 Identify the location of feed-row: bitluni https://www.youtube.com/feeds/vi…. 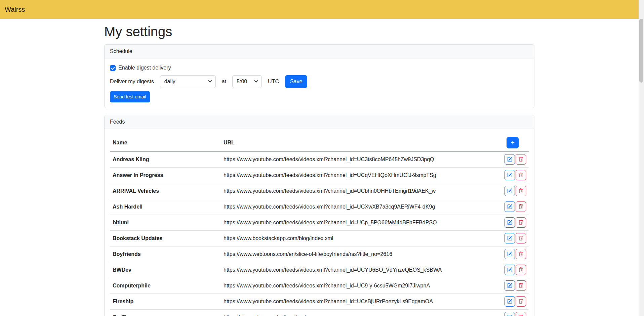
(319, 222).